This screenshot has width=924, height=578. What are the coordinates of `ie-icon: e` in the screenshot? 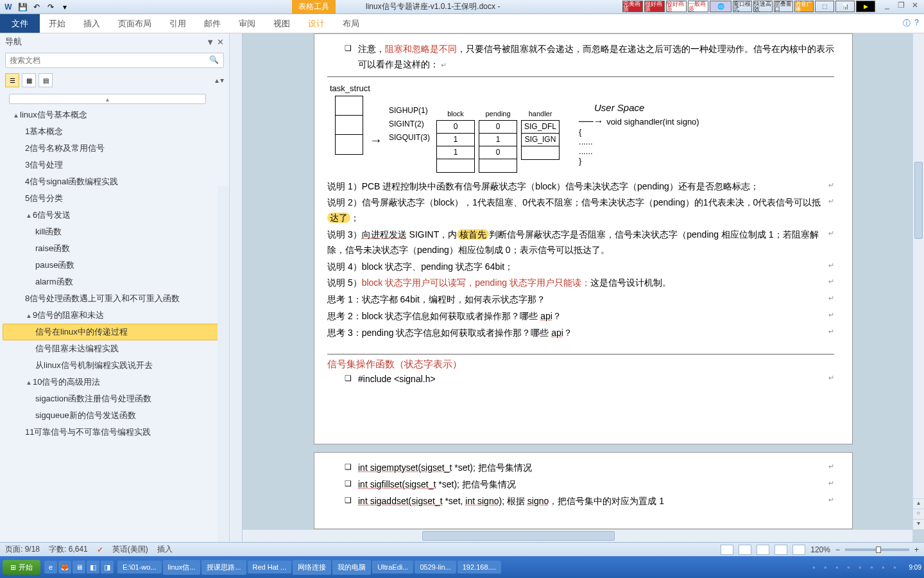 It's located at (51, 567).